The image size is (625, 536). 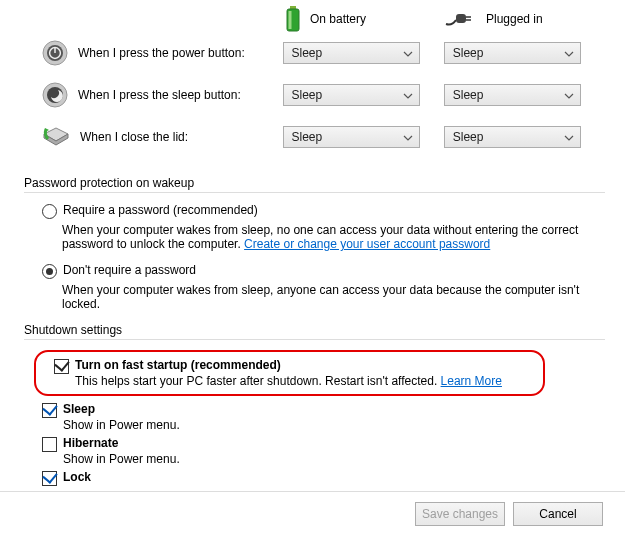 What do you see at coordinates (314, 137) in the screenshot?
I see `row-lid: When I close the lid: Sleep Sleep` at bounding box center [314, 137].